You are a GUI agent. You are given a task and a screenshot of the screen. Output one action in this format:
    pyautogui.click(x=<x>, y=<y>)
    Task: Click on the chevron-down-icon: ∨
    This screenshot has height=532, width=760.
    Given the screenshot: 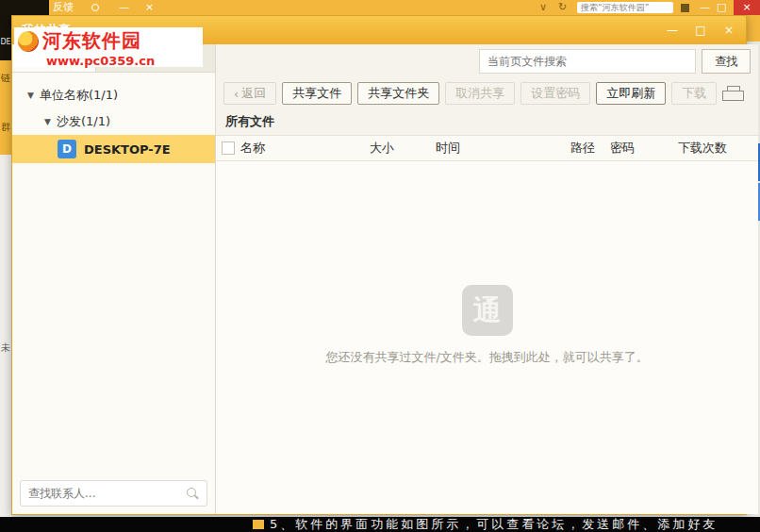 What is the action you would take?
    pyautogui.click(x=543, y=8)
    